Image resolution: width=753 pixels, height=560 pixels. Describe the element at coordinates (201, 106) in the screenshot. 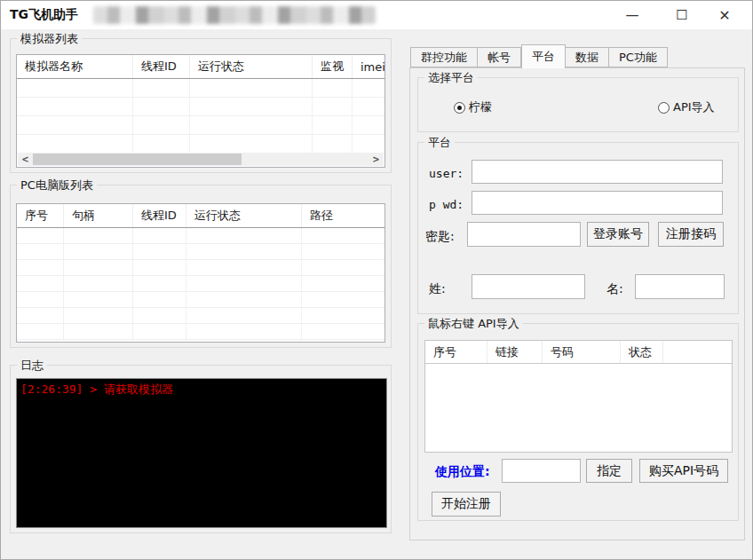

I see `emulator-list-group: 模拟器列表 模拟器名称 线程ID 运行状态 监视 imei <` at that location.